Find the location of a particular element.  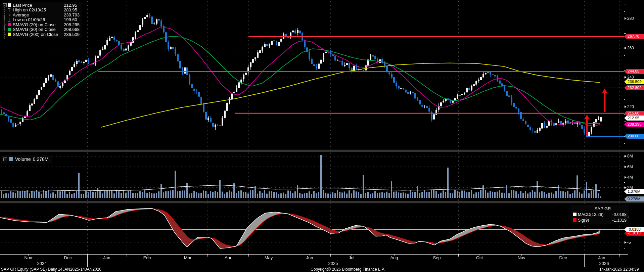

legend-row-smavg-20-on-close: SMAVG (20) on Close208.295 is located at coordinates (41, 25).